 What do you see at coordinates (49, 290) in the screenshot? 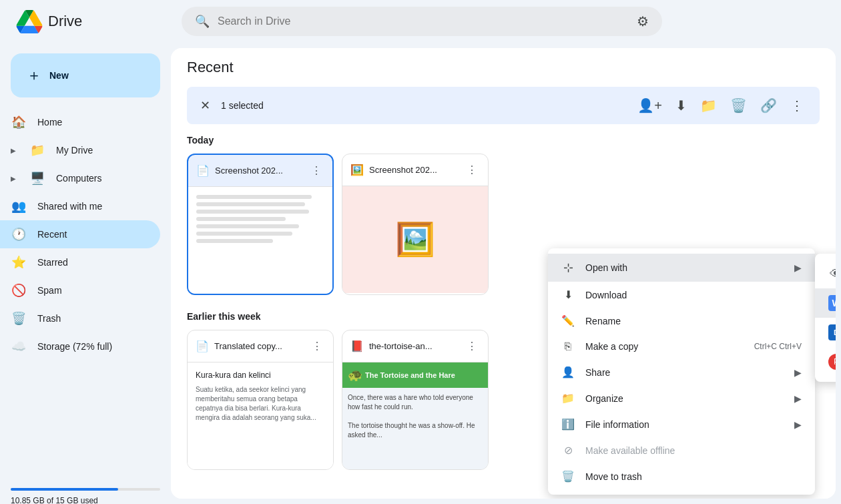
I see `nav-label-spam: Spam` at bounding box center [49, 290].